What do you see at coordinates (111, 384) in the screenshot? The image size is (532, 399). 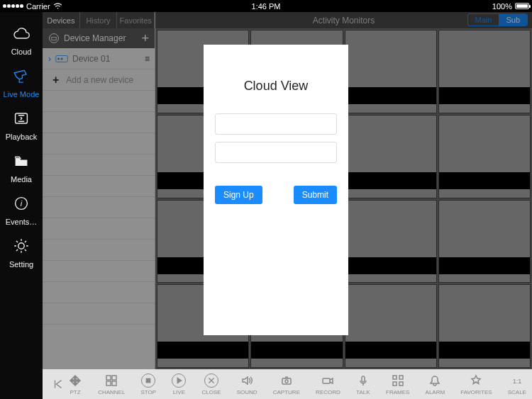 I see `tool-channel: CHANNEL` at bounding box center [111, 384].